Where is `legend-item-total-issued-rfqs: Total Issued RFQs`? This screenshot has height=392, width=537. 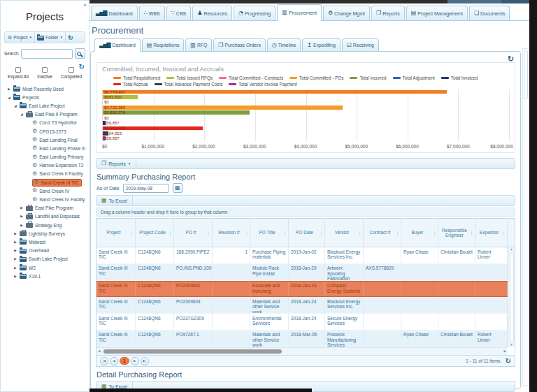 legend-item-total-issued-rfqs: Total Issued RFQs is located at coordinates (189, 78).